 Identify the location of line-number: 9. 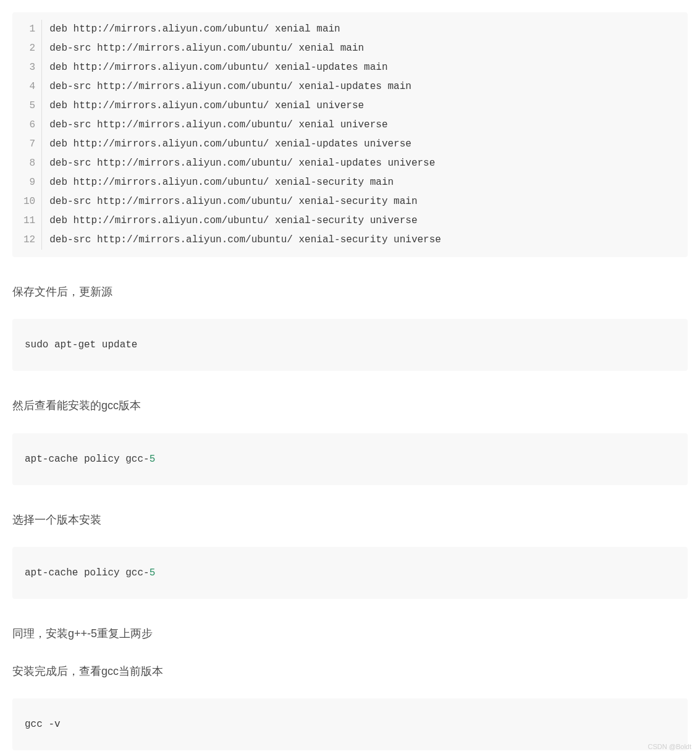
(30, 183).